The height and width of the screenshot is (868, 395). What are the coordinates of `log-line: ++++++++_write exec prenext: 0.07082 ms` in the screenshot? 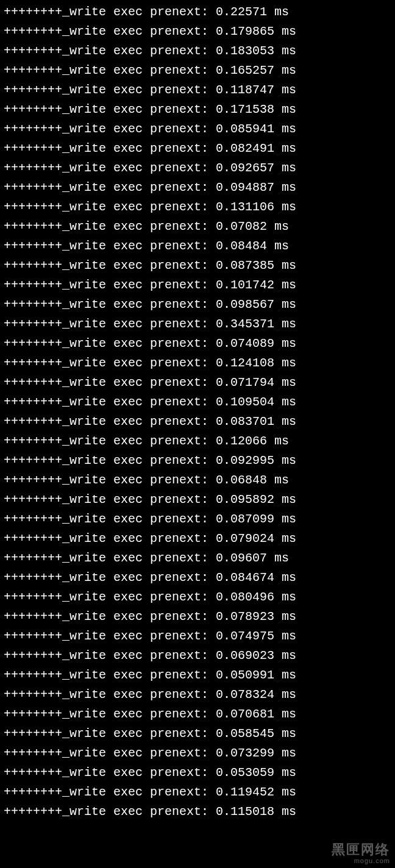 It's located at (198, 227).